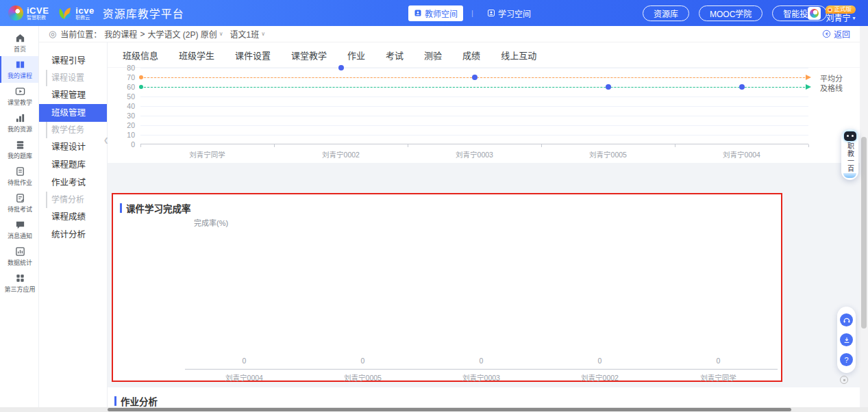 The image size is (868, 412). What do you see at coordinates (481, 370) in the screenshot?
I see `x-axis-line` at bounding box center [481, 370].